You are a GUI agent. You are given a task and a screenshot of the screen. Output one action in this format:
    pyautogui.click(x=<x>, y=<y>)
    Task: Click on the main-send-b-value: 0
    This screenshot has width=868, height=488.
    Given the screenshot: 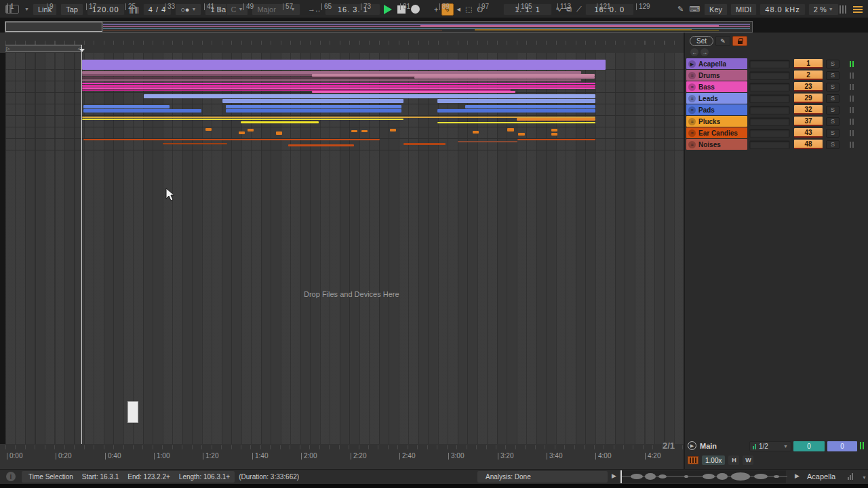 What is the action you would take?
    pyautogui.click(x=842, y=446)
    